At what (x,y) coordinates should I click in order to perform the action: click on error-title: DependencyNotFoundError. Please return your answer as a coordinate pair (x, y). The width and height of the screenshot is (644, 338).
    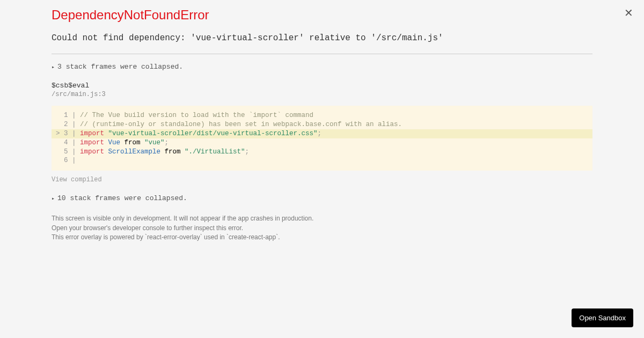
    Looking at the image, I should click on (322, 15).